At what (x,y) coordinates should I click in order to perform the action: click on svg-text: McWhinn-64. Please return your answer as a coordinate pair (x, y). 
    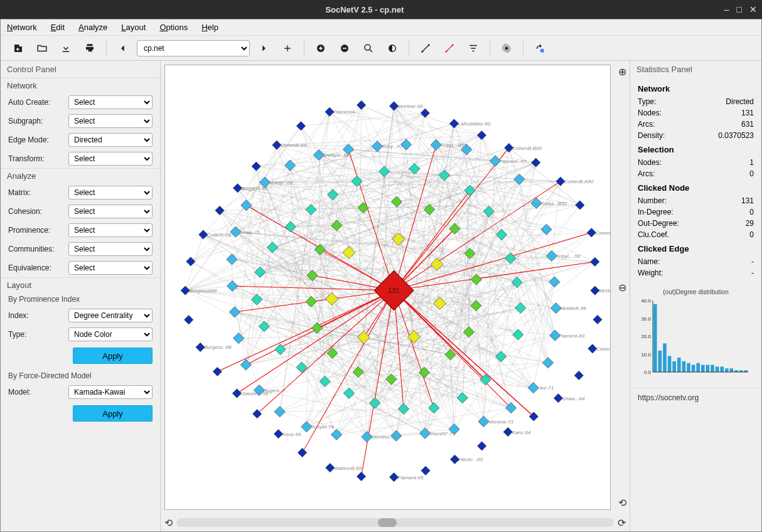
    Looking at the image, I should click on (604, 291).